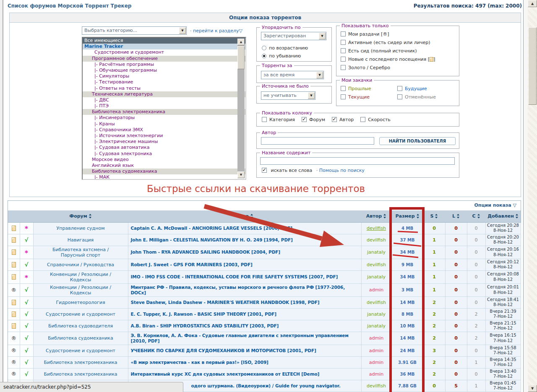 The image size is (537, 392). What do you see at coordinates (164, 142) in the screenshot?
I see `category-list-item: |- Электрические машины` at bounding box center [164, 142].